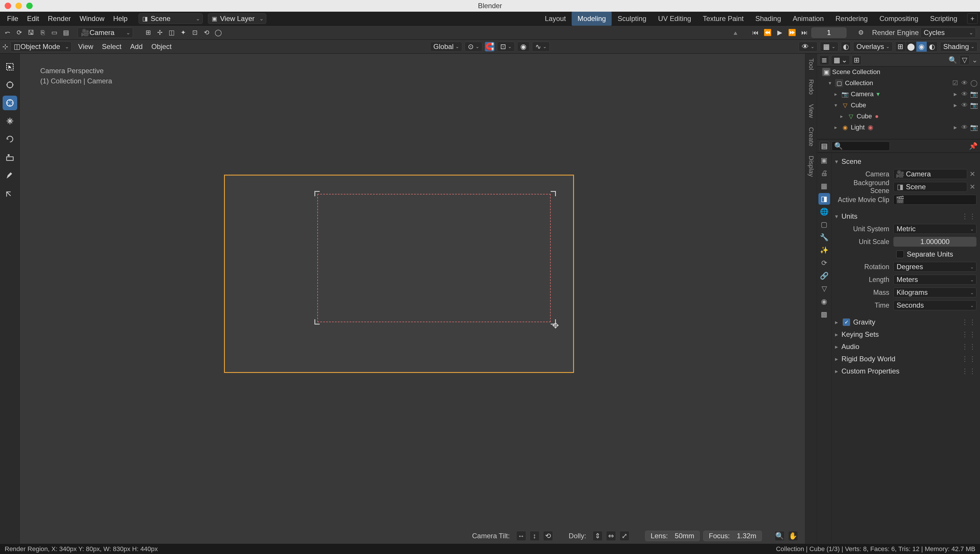 The image size is (980, 554). Describe the element at coordinates (161, 46) in the screenshot. I see `menu-object: Object` at that location.